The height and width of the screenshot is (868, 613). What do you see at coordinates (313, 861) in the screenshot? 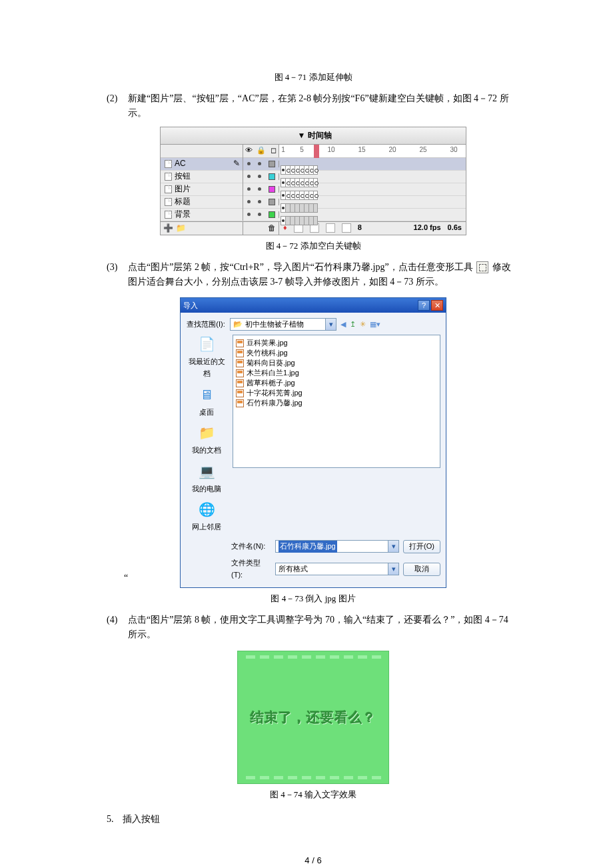
I see `page-footer: 4 / 6` at bounding box center [313, 861].